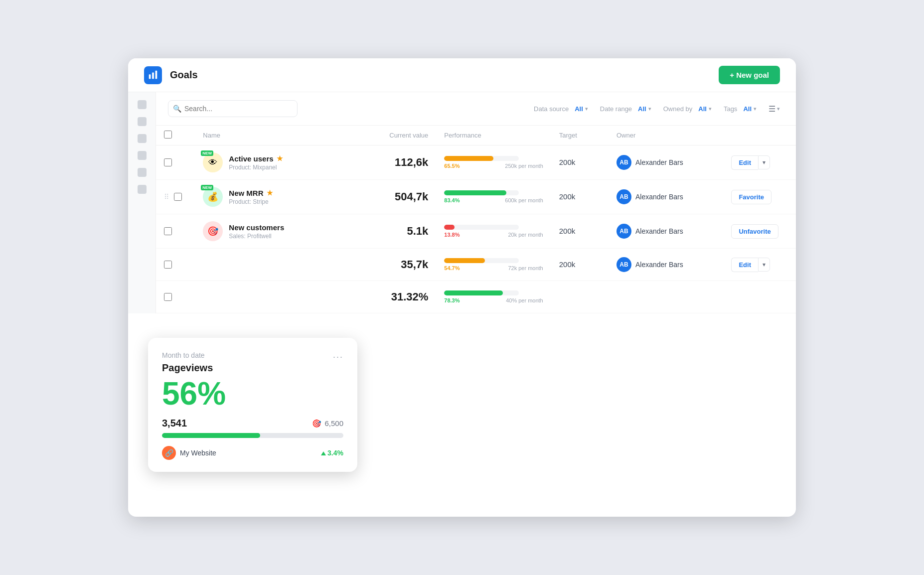 The image size is (924, 575). I want to click on th-value: Current value, so click(396, 136).